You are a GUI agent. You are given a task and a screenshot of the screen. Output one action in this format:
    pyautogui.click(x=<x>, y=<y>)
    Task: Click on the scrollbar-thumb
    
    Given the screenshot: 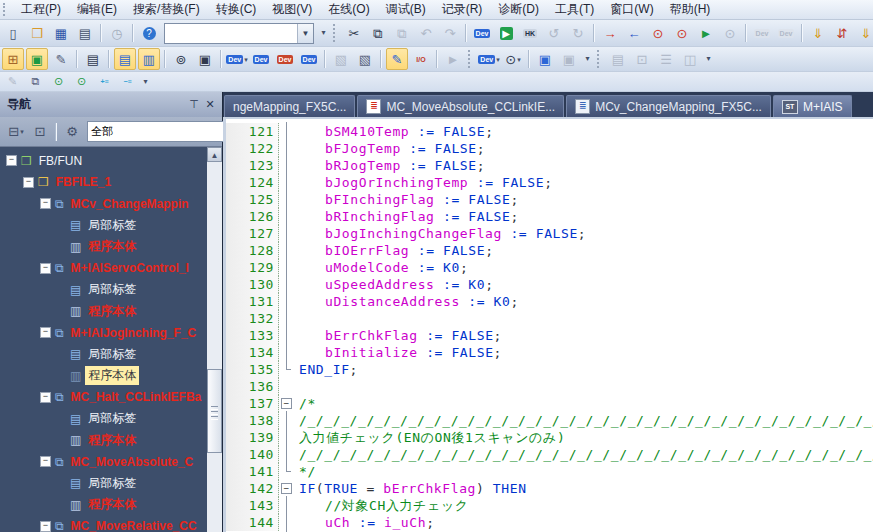 What is the action you would take?
    pyautogui.click(x=214, y=411)
    